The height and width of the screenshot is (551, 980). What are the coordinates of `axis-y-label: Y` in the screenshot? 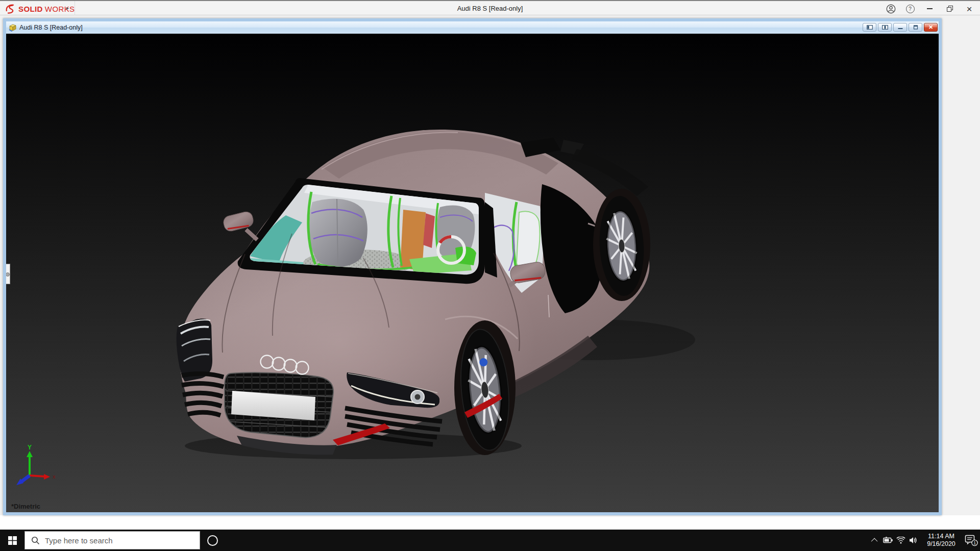 It's located at (30, 447).